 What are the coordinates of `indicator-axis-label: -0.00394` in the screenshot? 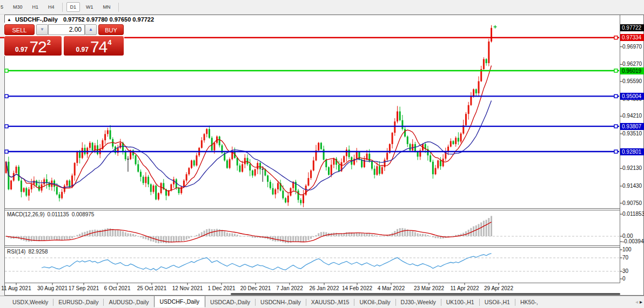 It's located at (633, 242).